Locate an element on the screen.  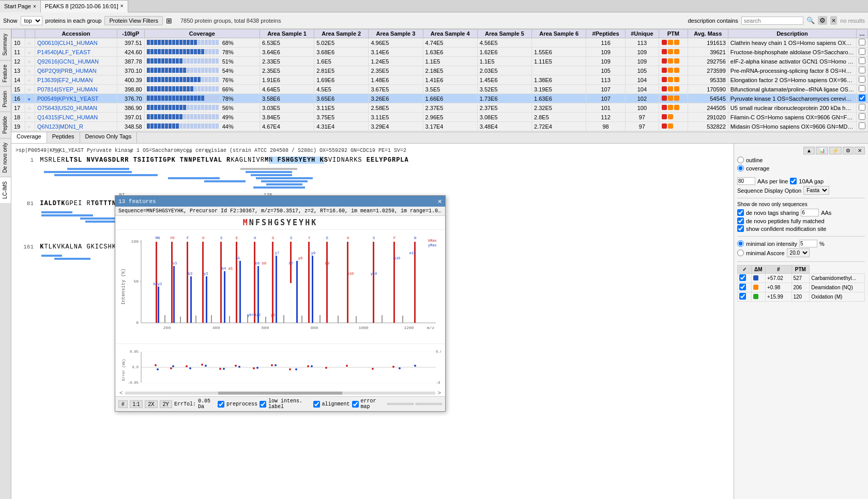
sidebar-item-peptide: Peptide is located at coordinates (5, 125).